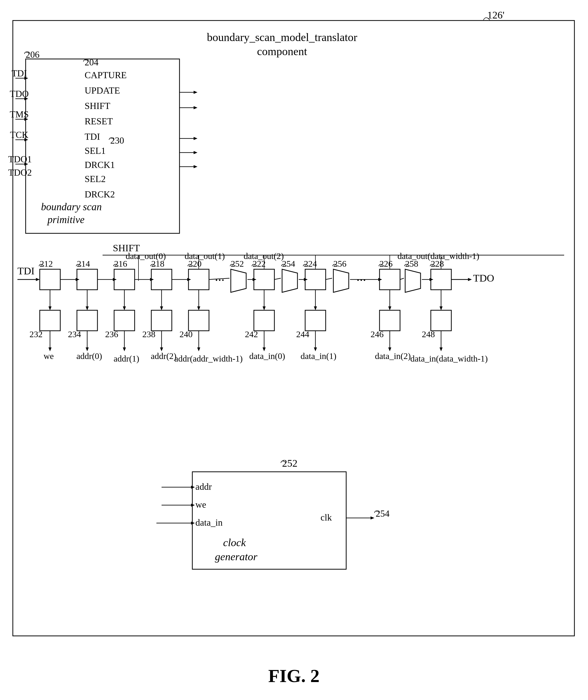  Describe the element at coordinates (428, 334) in the screenshot. I see `cell-248: 248` at that location.